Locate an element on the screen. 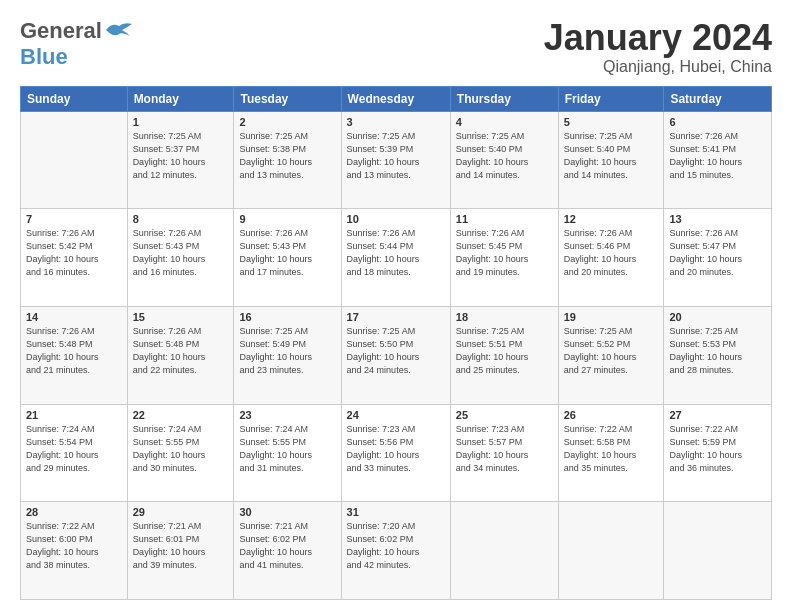 This screenshot has height=612, width=792. table-cell: 13Sunrise: 7:26 AM Sunset: 5:47 PM Dayli… is located at coordinates (718, 258).